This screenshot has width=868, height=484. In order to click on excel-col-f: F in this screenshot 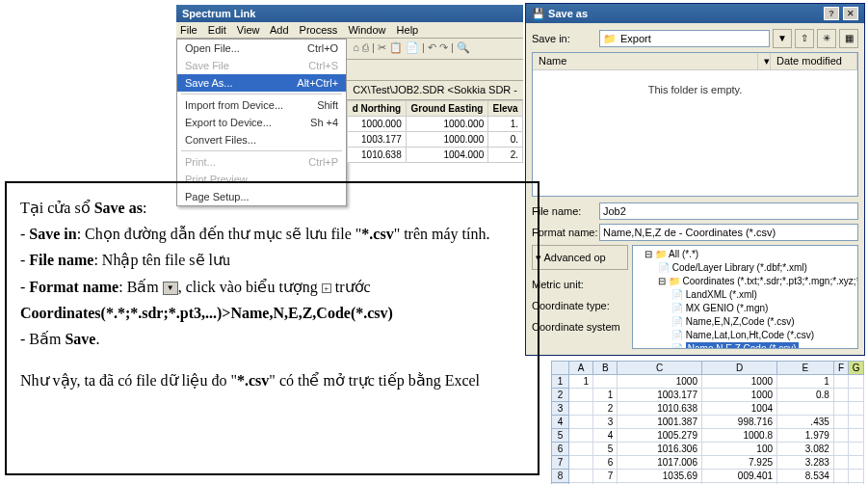, I will do `click(841, 368)`.